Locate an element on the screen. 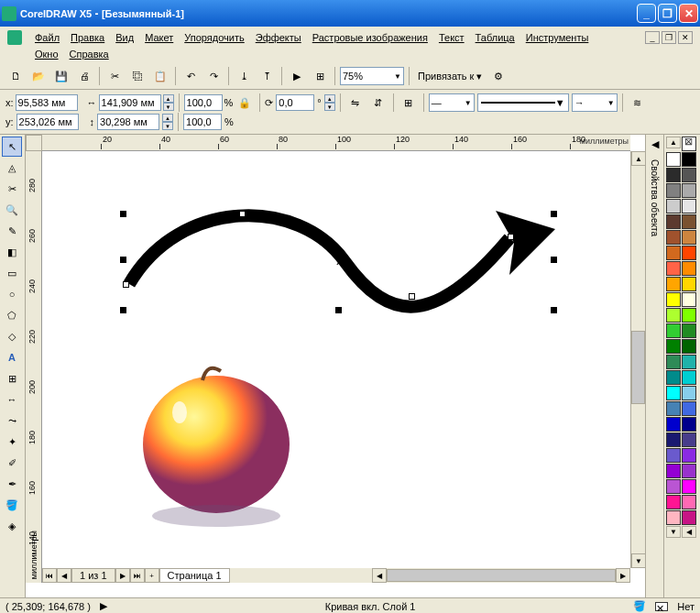 This screenshot has width=700, height=613. undo-icon: ↶ is located at coordinates (191, 76).